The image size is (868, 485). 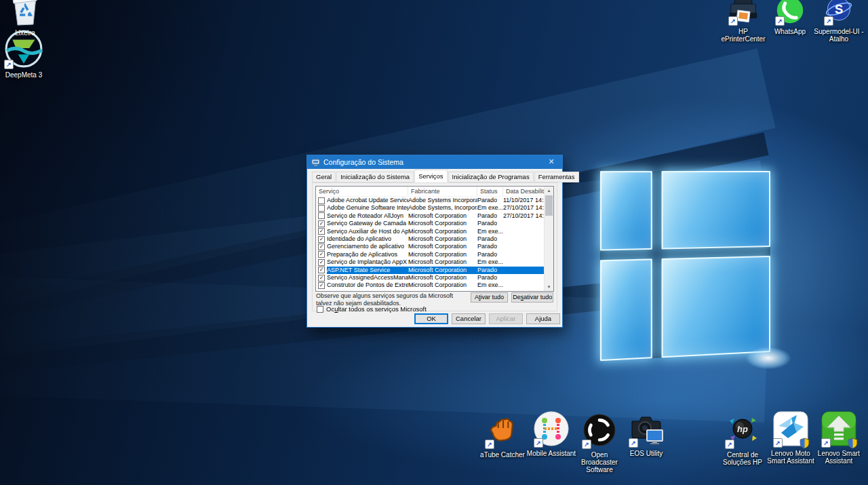 I want to click on service-name: Construtor de Pontos de Extrem..., so click(x=368, y=285).